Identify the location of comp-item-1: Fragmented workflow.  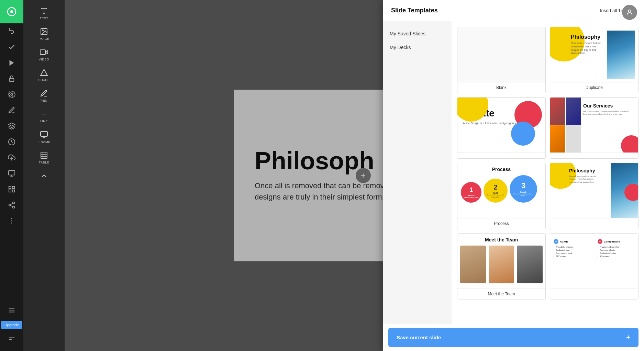
(616, 247).